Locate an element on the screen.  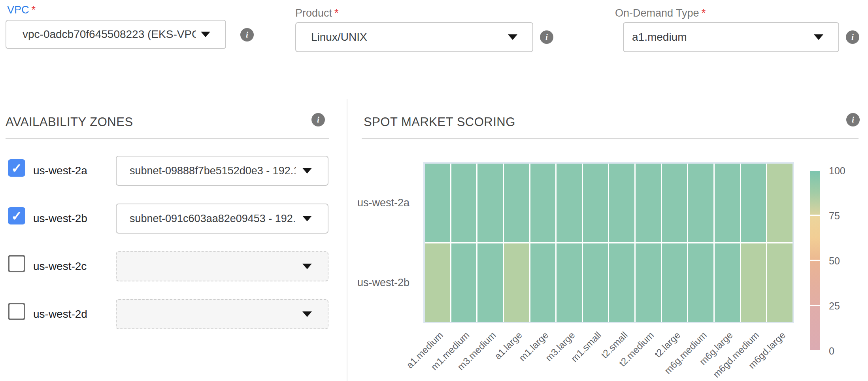
colorbar-tick-label: 100 is located at coordinates (837, 171).